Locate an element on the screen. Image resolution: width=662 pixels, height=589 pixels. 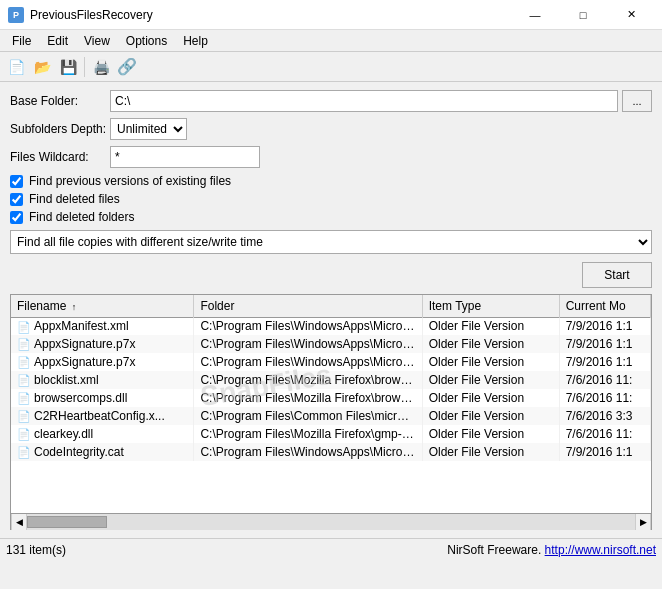
table-row: 📄CodeIntegrity.catC:\Program Files\Windo… is located at coordinates (331, 452).